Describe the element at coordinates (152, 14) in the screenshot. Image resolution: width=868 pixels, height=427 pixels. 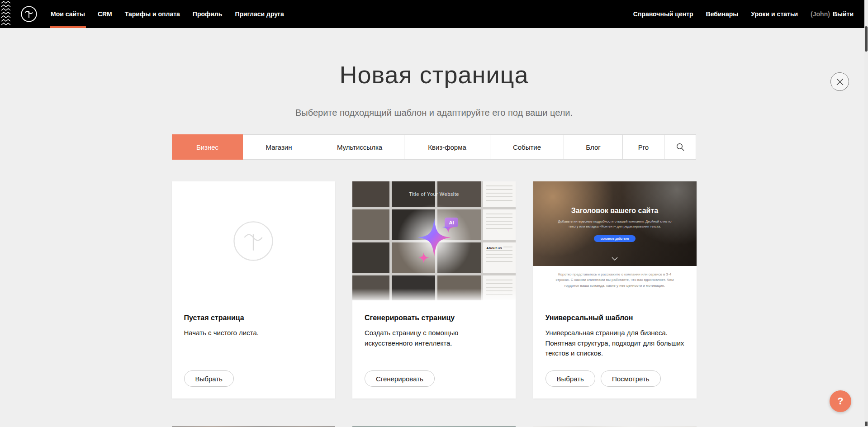
I see `nav-pricing: Тарифы и оплата` at that location.